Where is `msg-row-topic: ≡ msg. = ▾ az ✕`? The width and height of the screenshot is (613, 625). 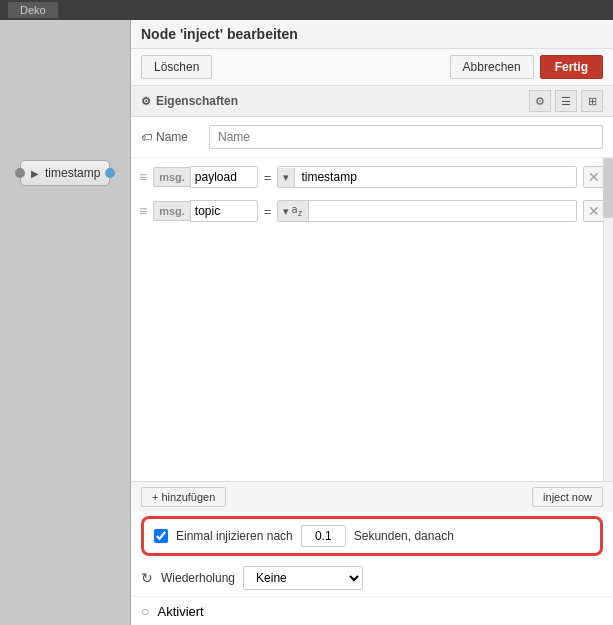
msg-row-topic: ≡ msg. = ▾ az ✕ is located at coordinates (372, 211).